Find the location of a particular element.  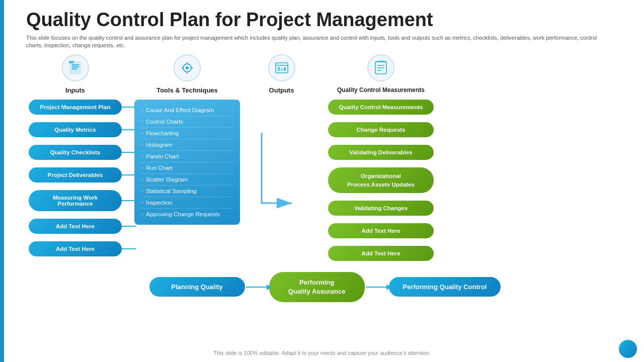

outputs-section: Outputs is located at coordinates (282, 136).